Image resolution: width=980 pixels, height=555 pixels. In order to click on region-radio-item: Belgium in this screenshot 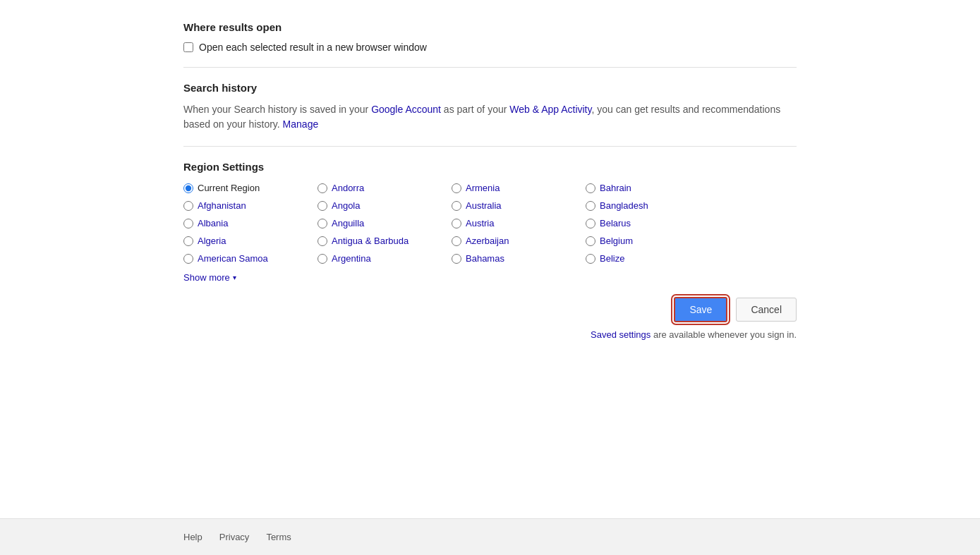, I will do `click(653, 241)`.